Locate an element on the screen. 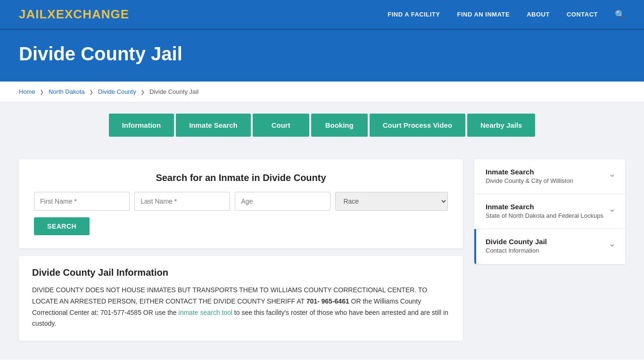  sidebar-subtitle-3: Contact Information is located at coordinates (545, 251).